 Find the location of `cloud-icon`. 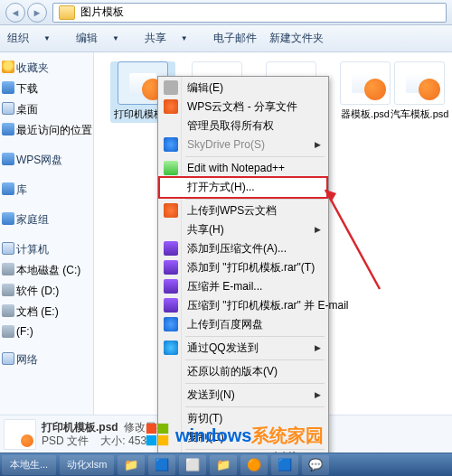

cloud-icon is located at coordinates (8, 159).